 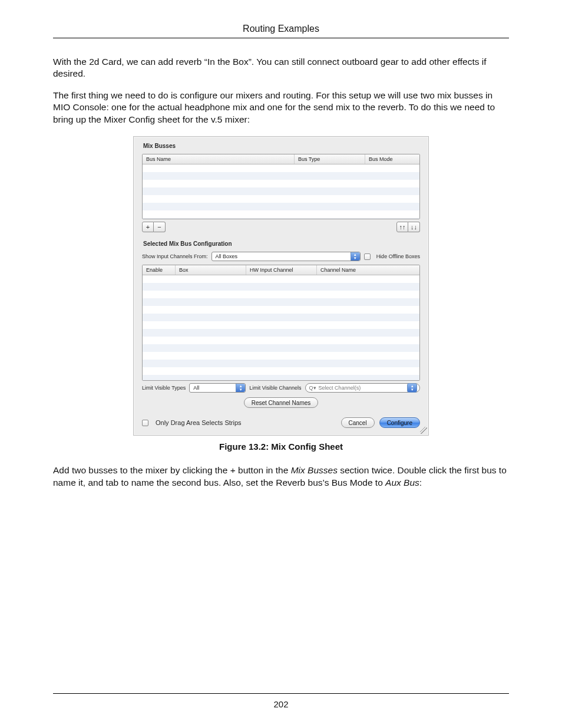 What do you see at coordinates (217, 388) in the screenshot?
I see `limit-types-select: All ▴▾` at bounding box center [217, 388].